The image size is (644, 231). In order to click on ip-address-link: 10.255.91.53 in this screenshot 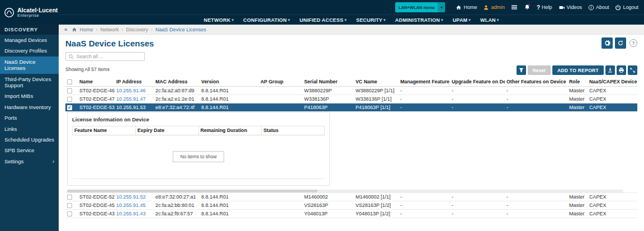, I will do `click(131, 107)`.